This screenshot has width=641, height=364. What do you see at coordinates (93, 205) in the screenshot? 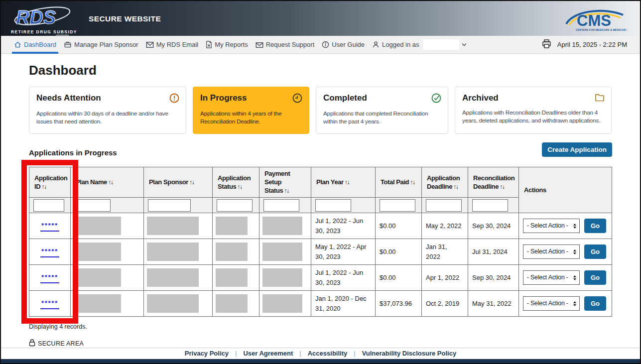
I see `filter-input-plan-name` at bounding box center [93, 205].